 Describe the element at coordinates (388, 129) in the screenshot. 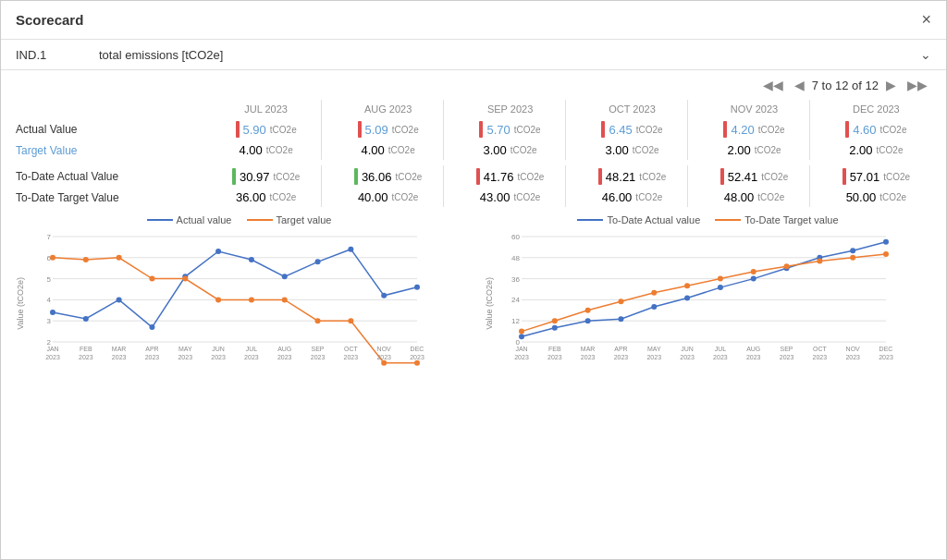

I see `cell-r0-c1: 5.09tCO2e` at that location.